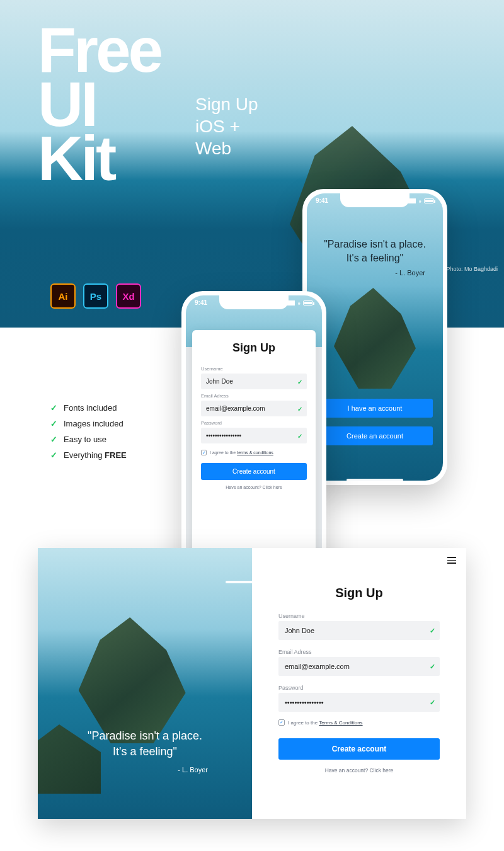 Image resolution: width=504 pixels, height=851 pixels. I want to click on welcome-quote: "Paradise isn't a place. It's a feeling"…, so click(375, 258).